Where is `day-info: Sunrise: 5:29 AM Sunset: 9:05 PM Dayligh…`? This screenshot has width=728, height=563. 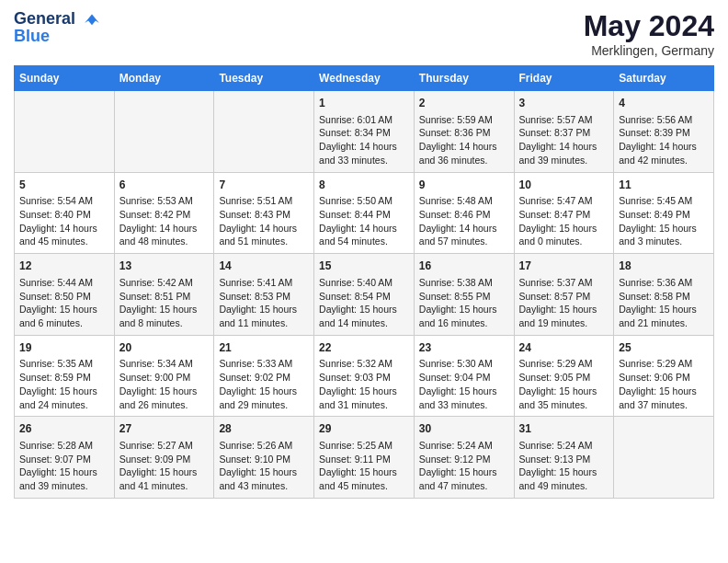
day-info: Sunrise: 5:29 AM Sunset: 9:05 PM Dayligh… is located at coordinates (564, 385).